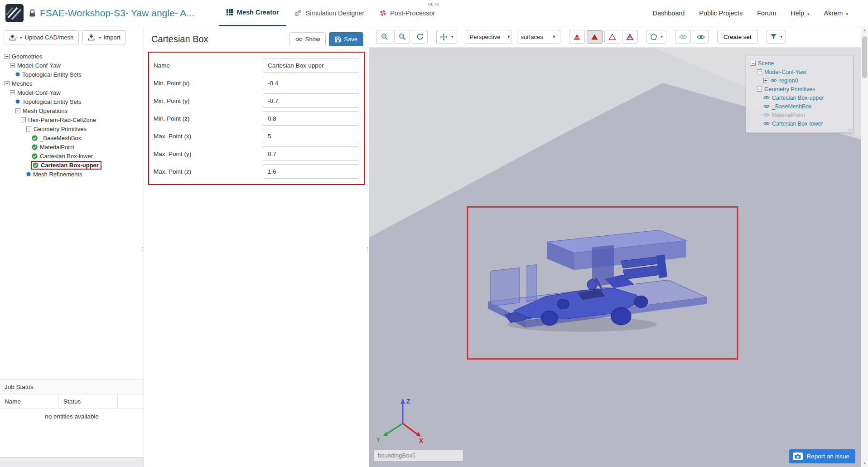 The height and width of the screenshot is (467, 868). Describe the element at coordinates (864, 247) in the screenshot. I see `page-scrollbar: ▲ ▼` at that location.